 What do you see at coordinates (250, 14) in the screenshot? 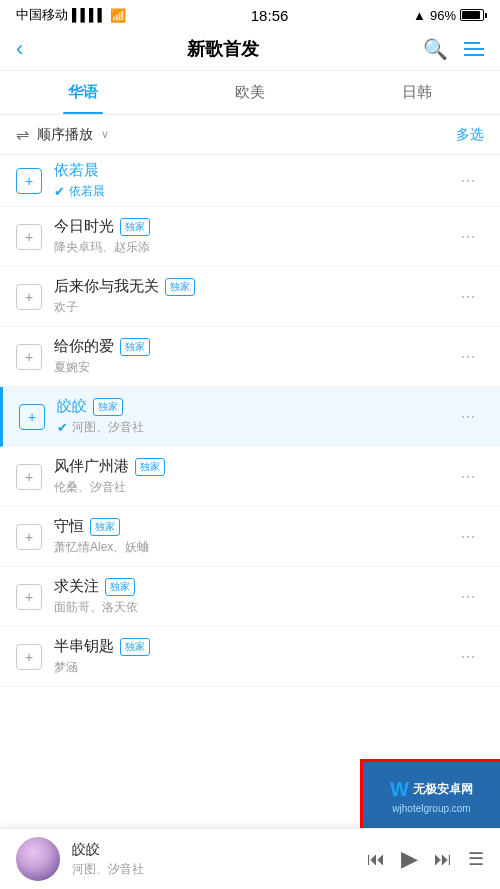
I see `status-bar: 中国移动 ▌▌▌▌ 📶 18:56 ▲ 96%` at bounding box center [250, 14].